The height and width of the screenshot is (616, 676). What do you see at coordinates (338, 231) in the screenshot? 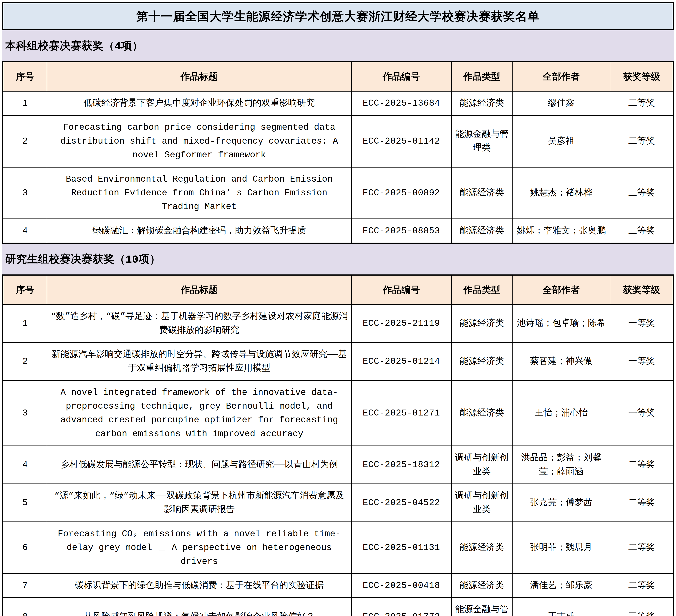
I see `table-row: 4绿碳融汇：解锁碳金融合构建密码，助力效益飞升提质ECC-2025-08853能…` at bounding box center [338, 231].